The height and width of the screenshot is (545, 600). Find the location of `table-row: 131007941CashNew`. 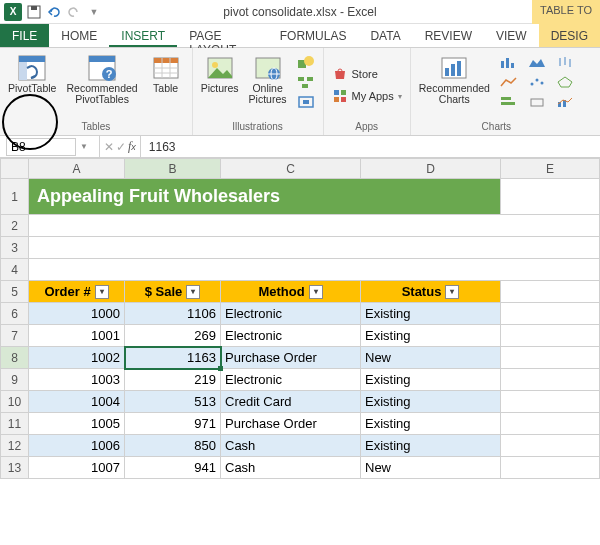

table-row: 131007941CashNew is located at coordinates (300, 468).